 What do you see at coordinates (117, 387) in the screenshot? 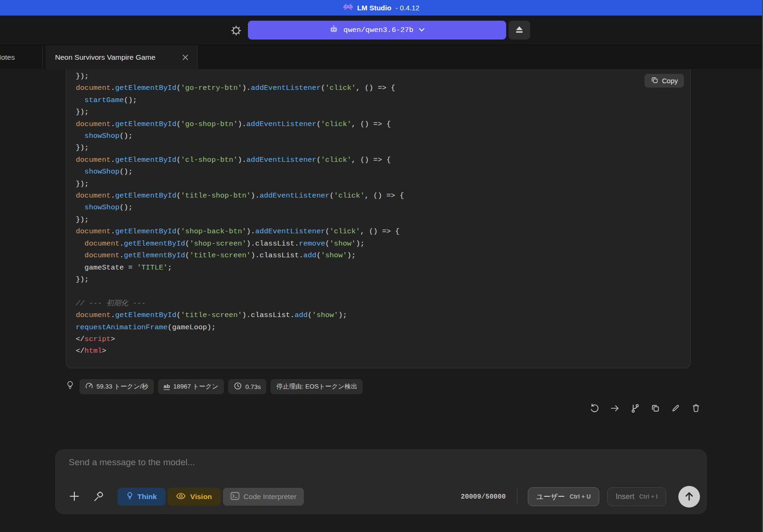
I see `stat-speed: 59.33 トークン/秒` at bounding box center [117, 387].